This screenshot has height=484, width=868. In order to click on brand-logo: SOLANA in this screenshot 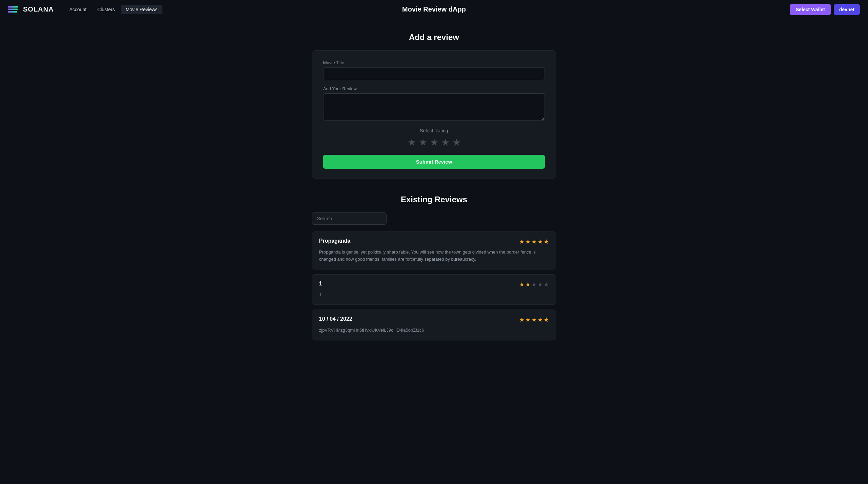, I will do `click(31, 10)`.